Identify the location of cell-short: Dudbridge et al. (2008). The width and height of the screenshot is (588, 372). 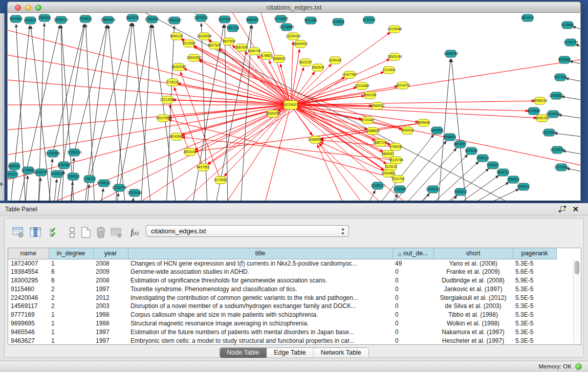
(473, 280).